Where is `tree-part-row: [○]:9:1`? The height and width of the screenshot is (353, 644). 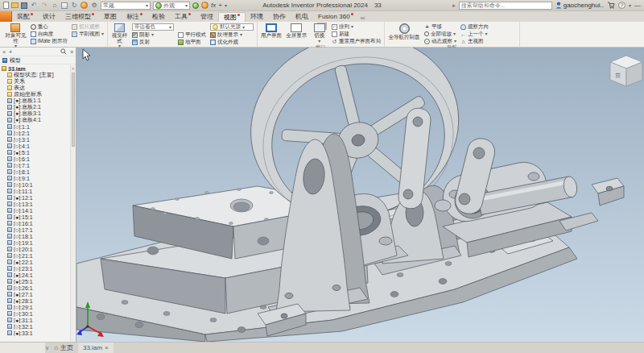 tree-part-row: [○]:9:1 is located at coordinates (35, 178).